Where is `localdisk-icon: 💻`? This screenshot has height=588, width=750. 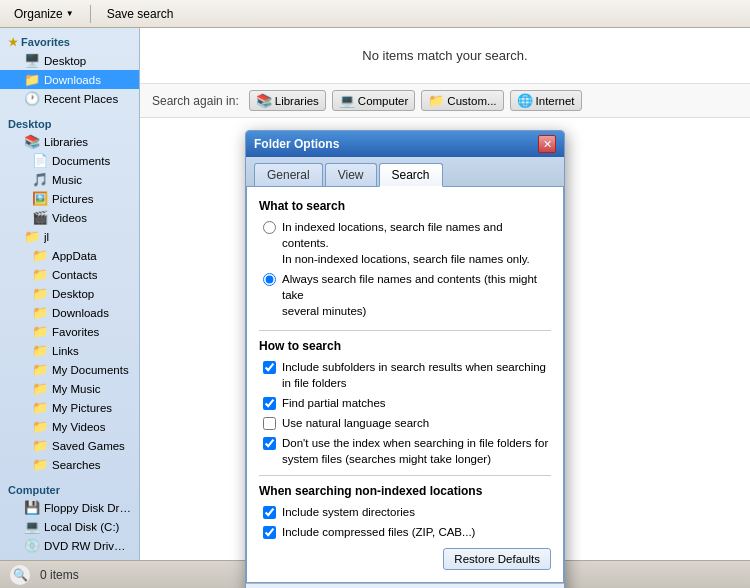
localdisk-icon: 💻 is located at coordinates (32, 526).